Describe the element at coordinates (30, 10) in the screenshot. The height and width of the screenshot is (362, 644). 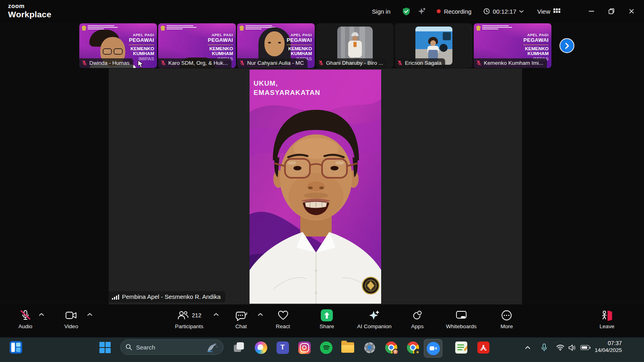
I see `zoom-workplace-logo: zoom Workplace` at that location.